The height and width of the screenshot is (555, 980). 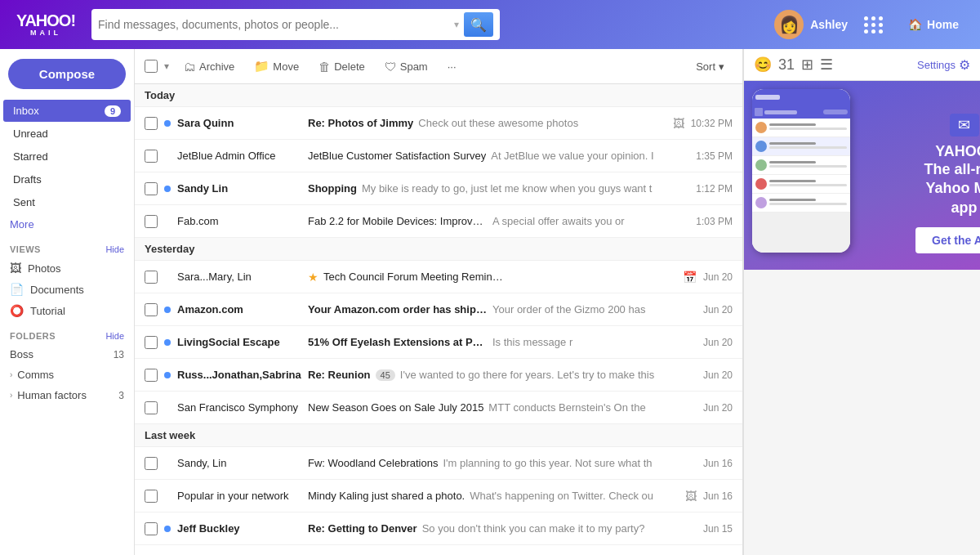 What do you see at coordinates (167, 66) in the screenshot?
I see `checkbox-dropdown: ▾` at bounding box center [167, 66].